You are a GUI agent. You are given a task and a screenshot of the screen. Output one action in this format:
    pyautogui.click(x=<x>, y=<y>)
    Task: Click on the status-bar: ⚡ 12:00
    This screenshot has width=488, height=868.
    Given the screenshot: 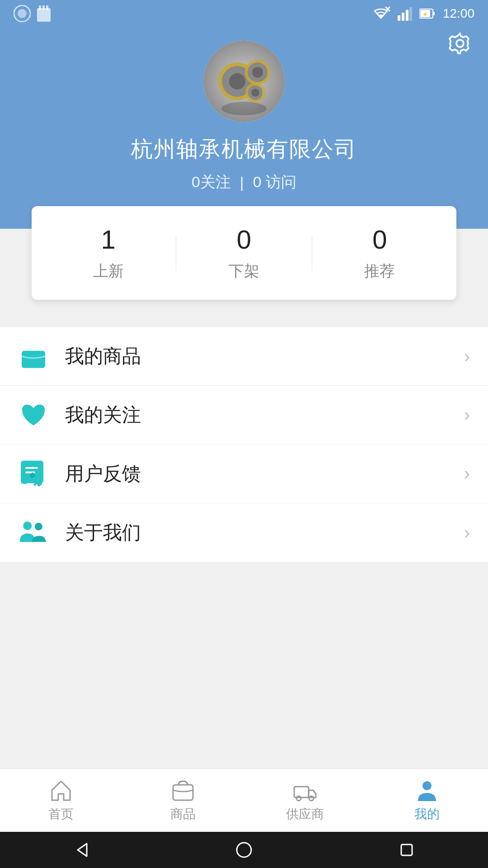 What is the action you would take?
    pyautogui.click(x=244, y=14)
    